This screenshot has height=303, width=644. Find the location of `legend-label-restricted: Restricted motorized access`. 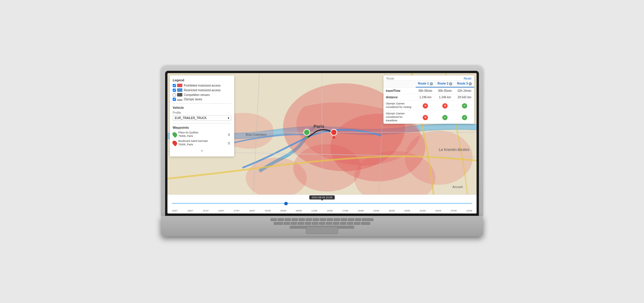

legend-label-restricted: Restricted motorized access is located at coordinates (202, 90).